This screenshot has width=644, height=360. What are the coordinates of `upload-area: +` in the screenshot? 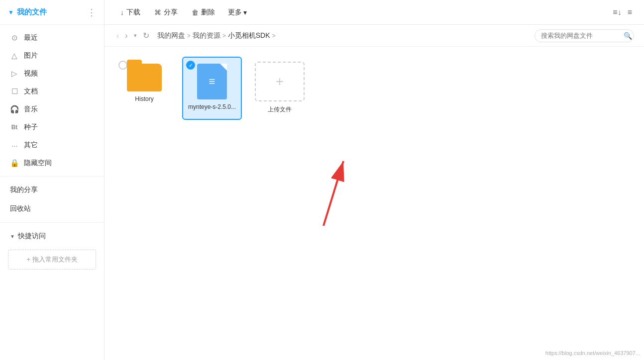 It's located at (280, 82).